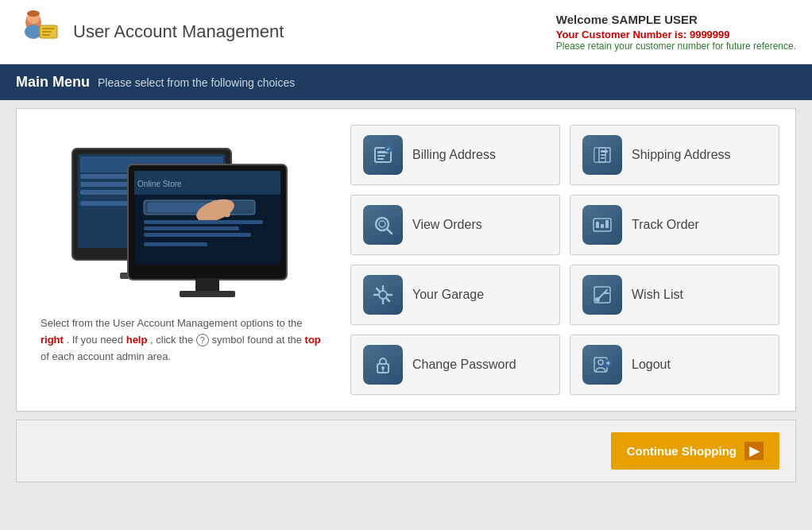 The height and width of the screenshot is (530, 812). What do you see at coordinates (178, 32) in the screenshot?
I see `page-title: User Account Management` at bounding box center [178, 32].